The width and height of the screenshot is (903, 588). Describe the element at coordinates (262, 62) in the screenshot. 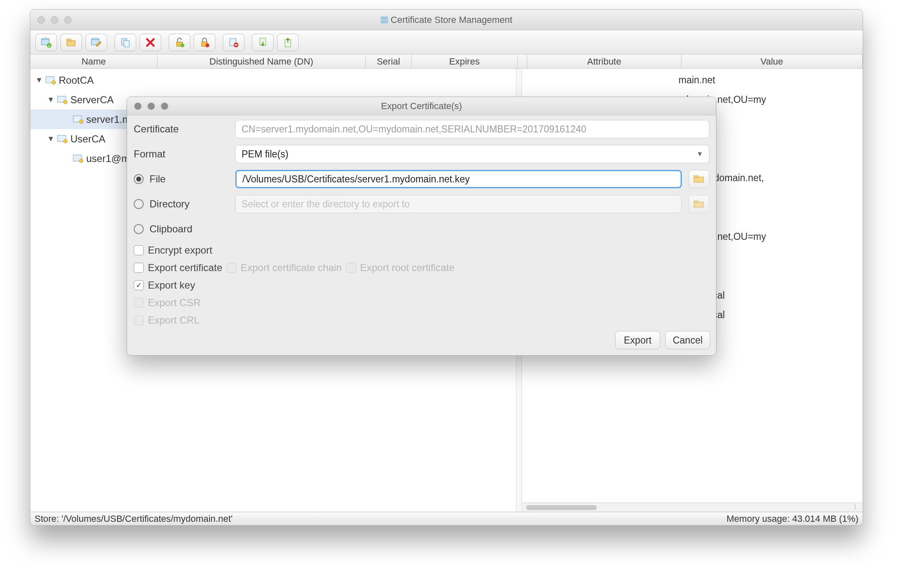

I see `col-dn: Distinguished Name (DN)` at that location.